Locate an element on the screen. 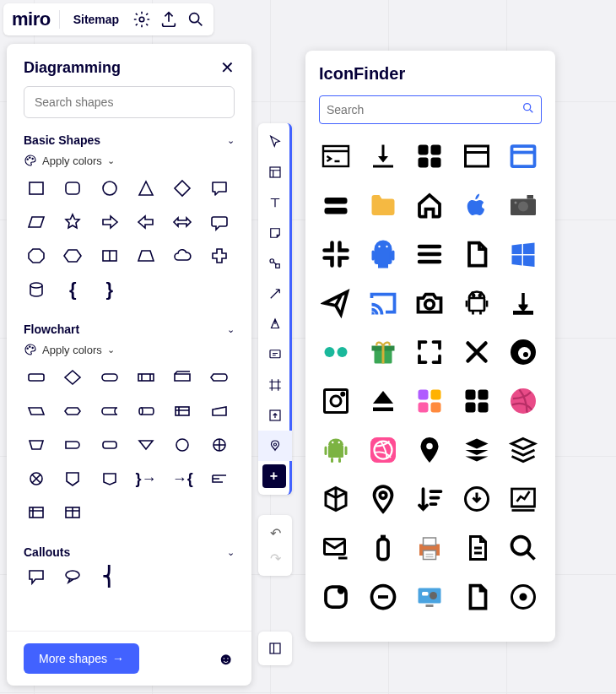  shape-merge is located at coordinates (146, 445).